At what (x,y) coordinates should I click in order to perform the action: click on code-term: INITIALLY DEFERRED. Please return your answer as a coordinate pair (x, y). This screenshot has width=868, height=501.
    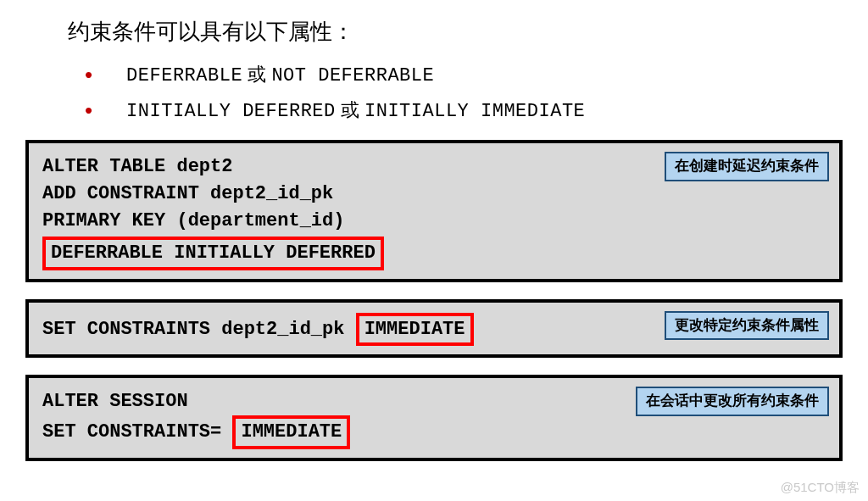
    Looking at the image, I should click on (231, 112).